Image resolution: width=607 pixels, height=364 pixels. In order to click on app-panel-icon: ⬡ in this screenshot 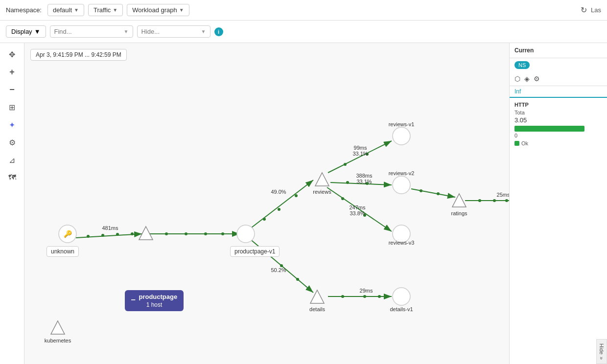, I will do `click(517, 79)`.